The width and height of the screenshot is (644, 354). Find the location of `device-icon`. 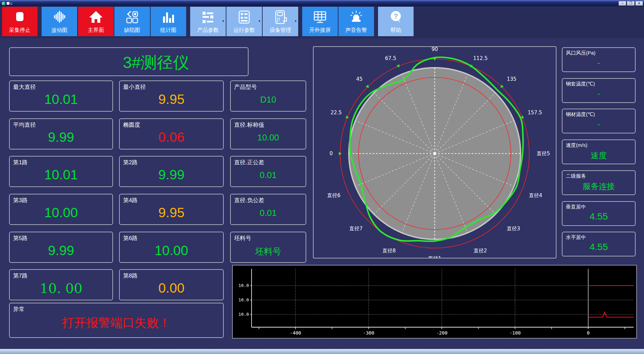

device-icon is located at coordinates (280, 17).